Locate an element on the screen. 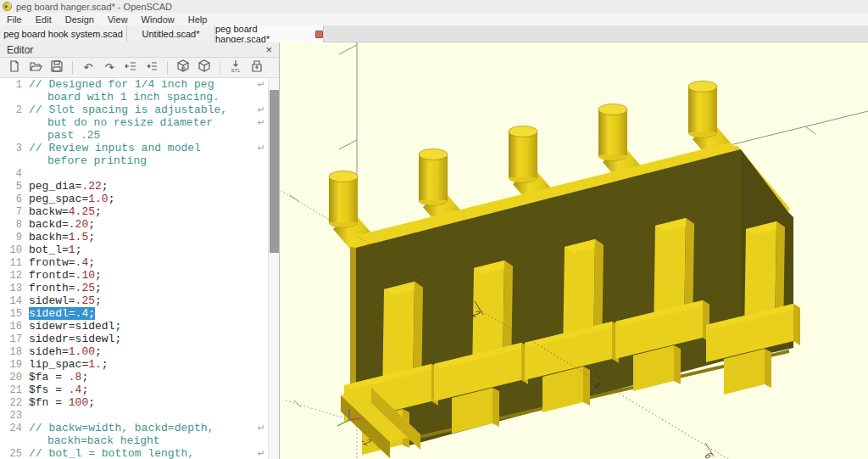 This screenshot has height=459, width=868. tab-label: peg board hook system.scad is located at coordinates (63, 34).